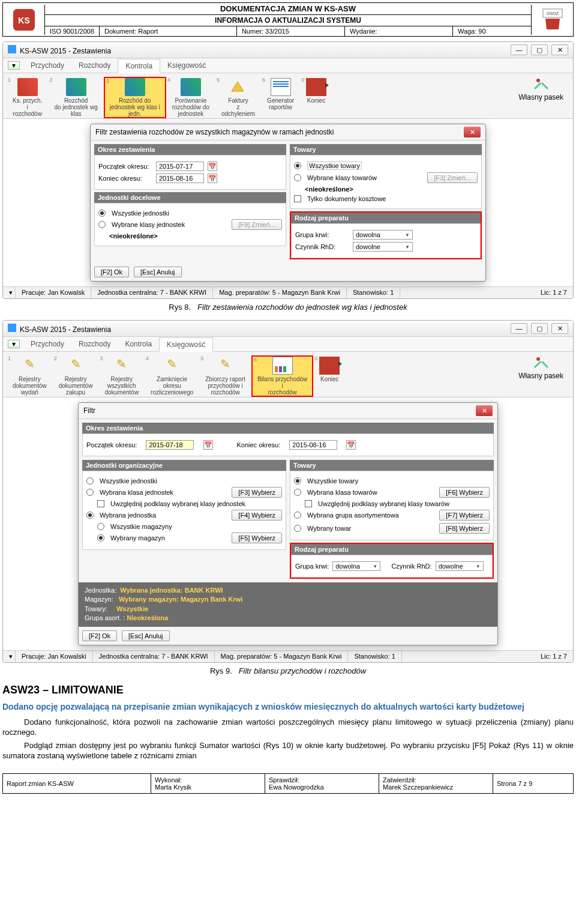  Describe the element at coordinates (316, 87) in the screenshot. I see `exit-icon` at that location.